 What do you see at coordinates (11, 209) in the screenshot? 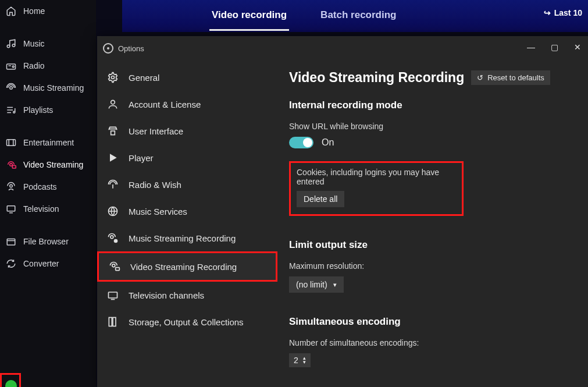
I see `television-icon` at bounding box center [11, 209].